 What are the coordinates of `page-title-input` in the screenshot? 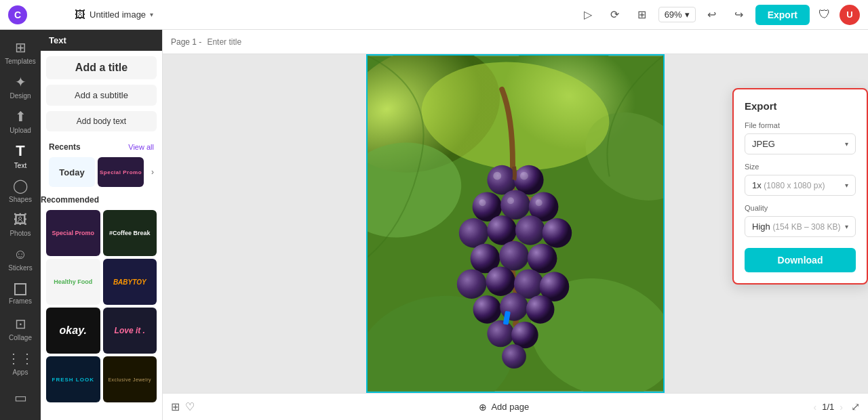 It's located at (258, 42).